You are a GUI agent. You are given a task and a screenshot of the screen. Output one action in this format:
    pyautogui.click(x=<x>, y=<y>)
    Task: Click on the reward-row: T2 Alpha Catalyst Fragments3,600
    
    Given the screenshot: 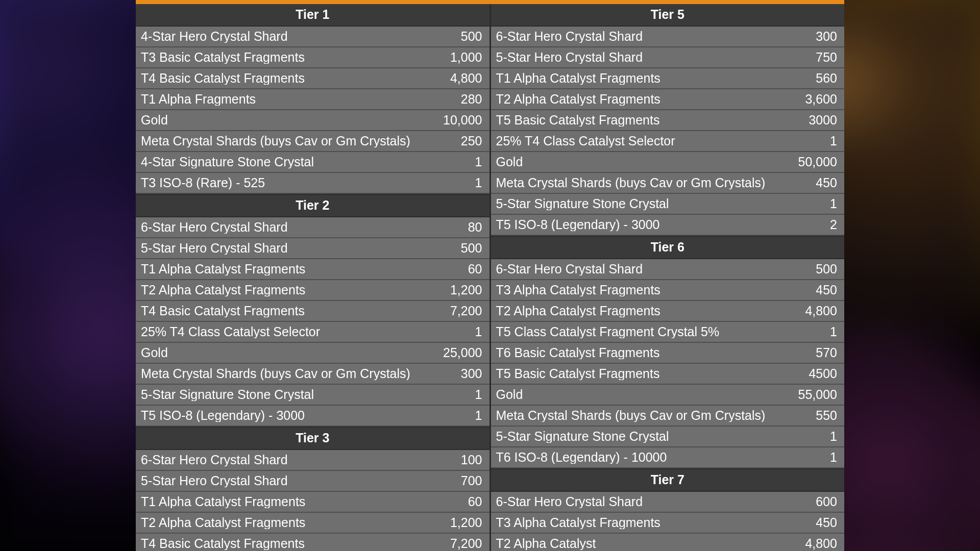 What is the action you would take?
    pyautogui.click(x=668, y=100)
    